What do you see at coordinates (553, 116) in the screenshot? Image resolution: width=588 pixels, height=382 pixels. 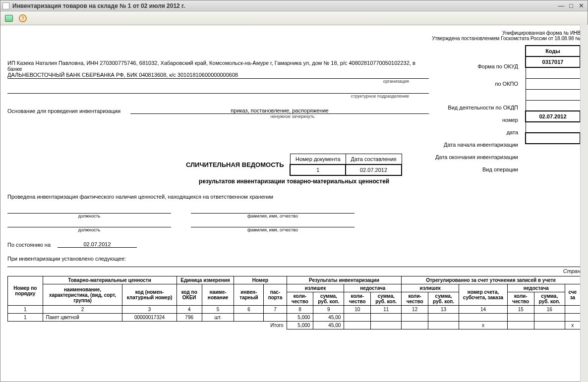 I see `code-start: 02.07.2012` at bounding box center [553, 116].